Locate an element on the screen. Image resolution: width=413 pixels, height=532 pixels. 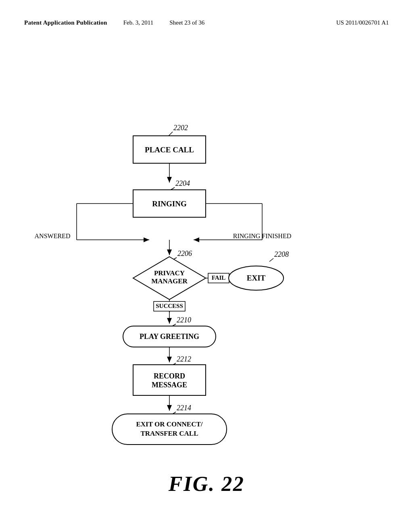
answered-label: ANSWERED is located at coordinates (52, 236).